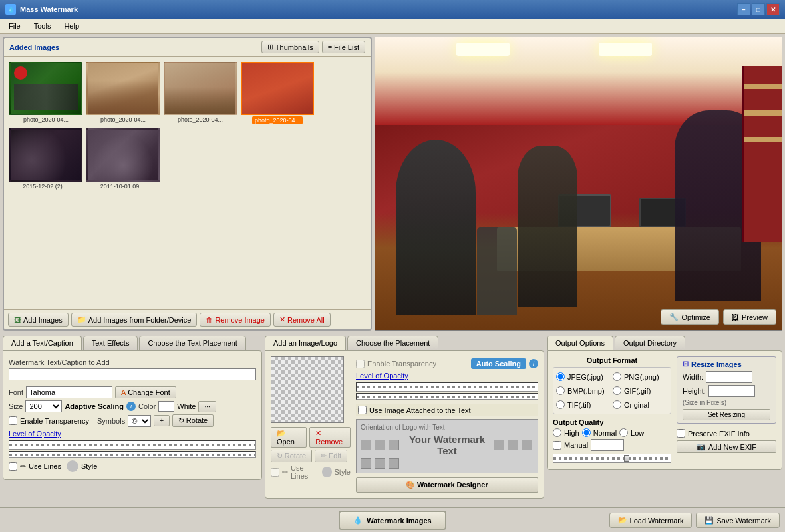  Describe the element at coordinates (560, 376) in the screenshot. I see `format-jpeg-radio` at that location.